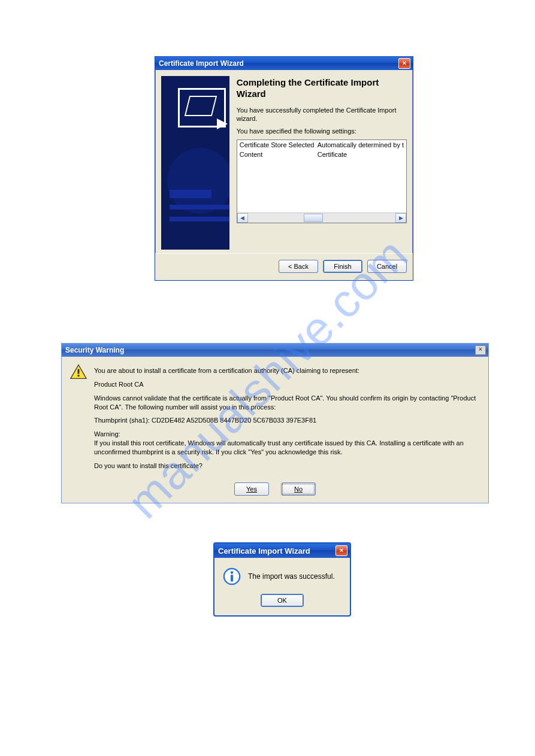 The height and width of the screenshot is (756, 535). I want to click on table-row: Certificate Store Selected Automatically…, so click(322, 145).